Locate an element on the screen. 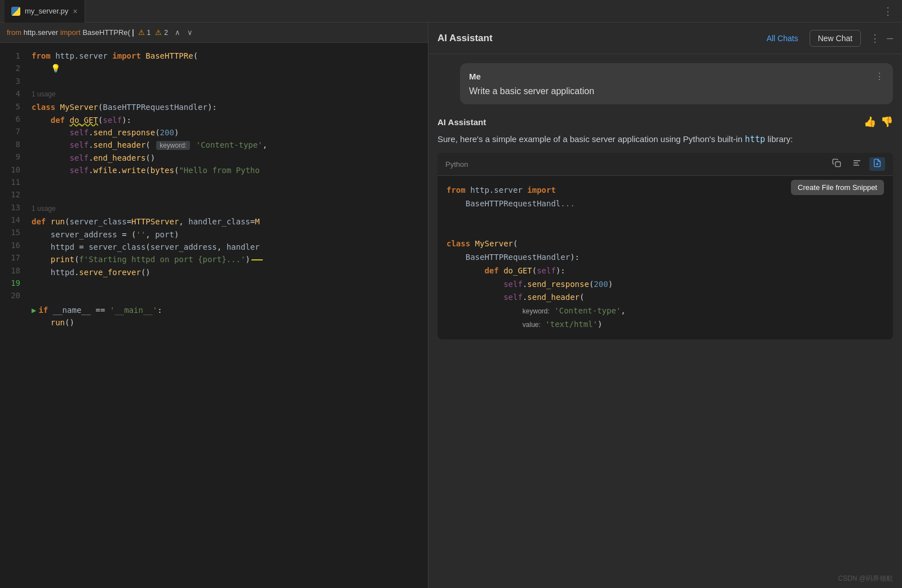  copy-button is located at coordinates (837, 164).